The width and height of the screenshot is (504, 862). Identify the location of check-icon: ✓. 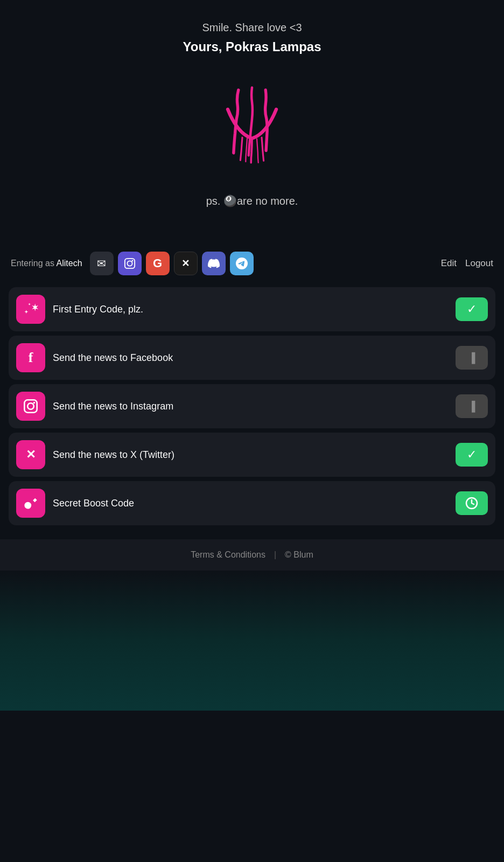
(472, 309).